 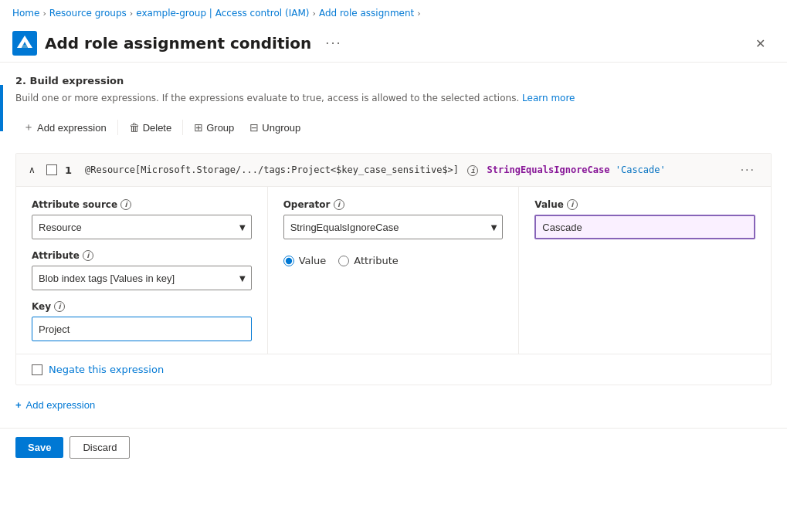 What do you see at coordinates (142, 256) in the screenshot?
I see `attr-label: Attribute i` at bounding box center [142, 256].